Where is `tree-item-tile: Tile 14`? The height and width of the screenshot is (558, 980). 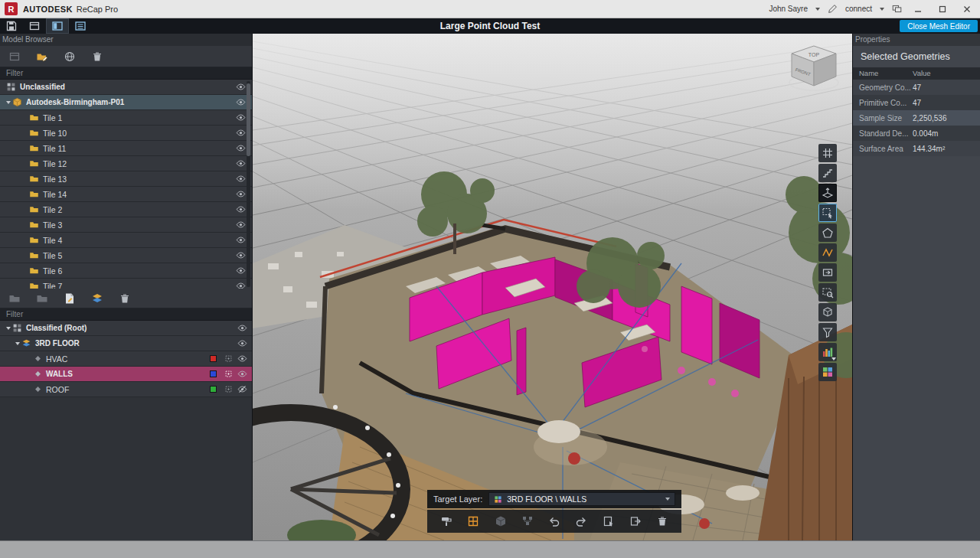 tree-item-tile: Tile 14 is located at coordinates (126, 194).